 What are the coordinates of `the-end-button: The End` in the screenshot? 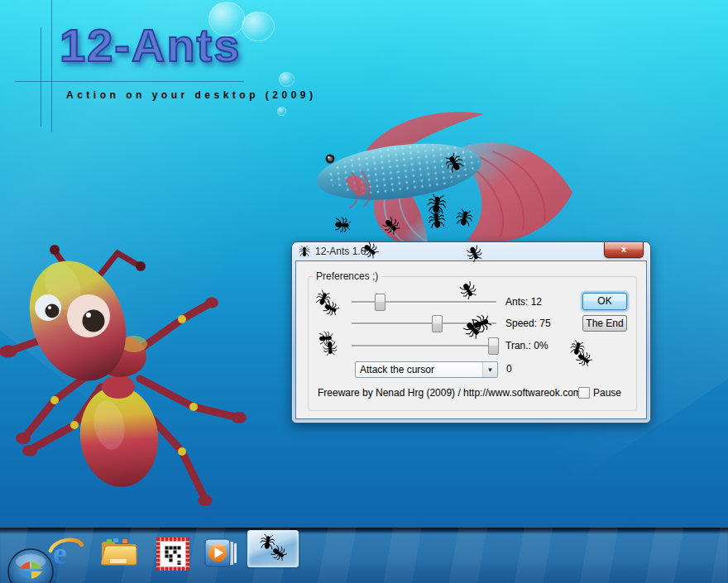 It's located at (605, 323).